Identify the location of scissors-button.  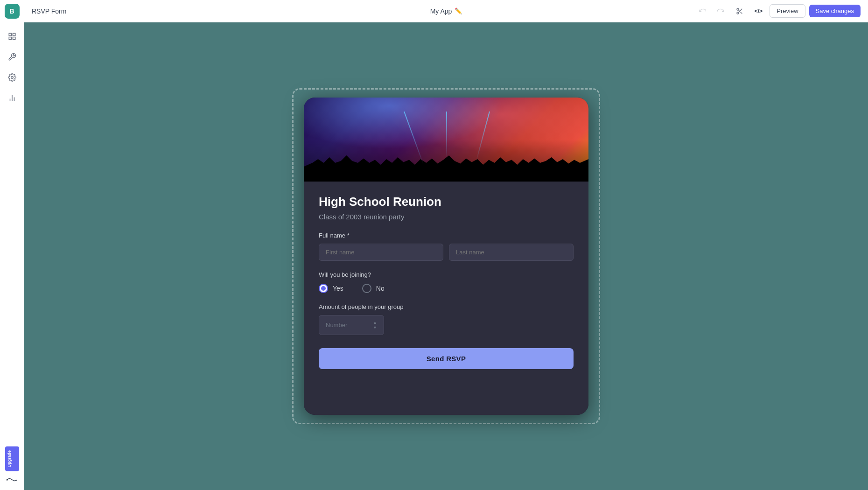
(740, 11).